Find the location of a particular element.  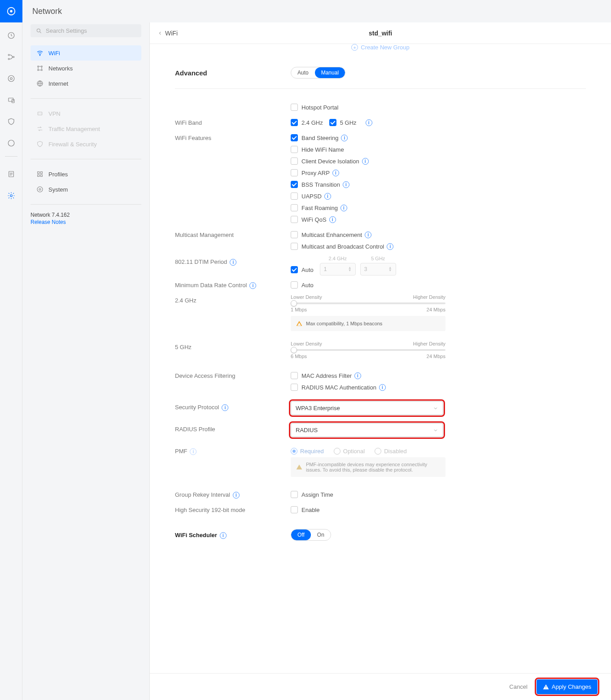

create-group-link: +Create New Group is located at coordinates (380, 48).